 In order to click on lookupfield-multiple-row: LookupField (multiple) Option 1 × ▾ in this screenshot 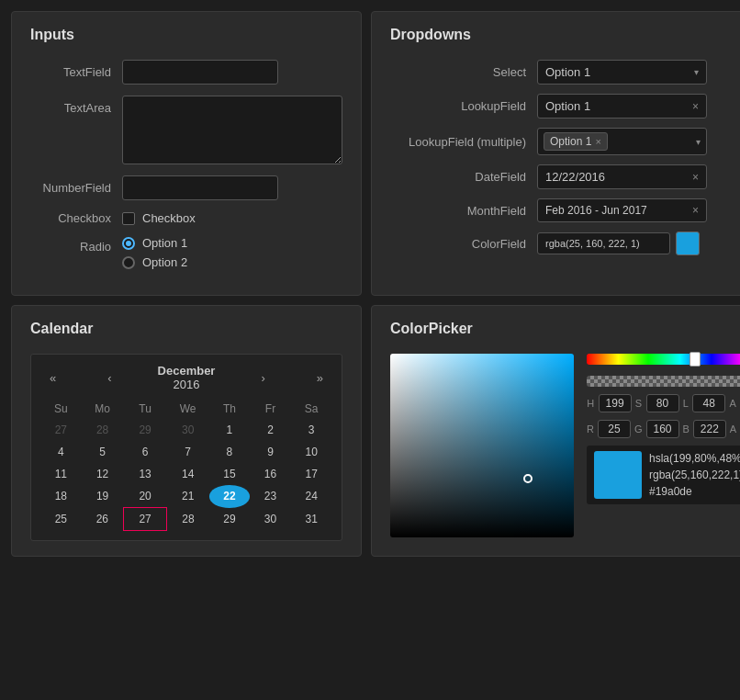, I will do `click(566, 141)`.